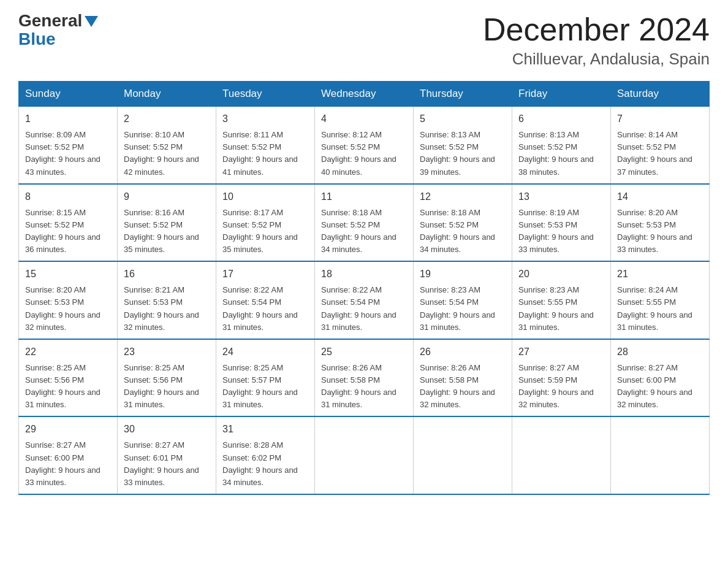 This screenshot has height=563, width=728. What do you see at coordinates (463, 274) in the screenshot?
I see `day-number: 19` at bounding box center [463, 274].